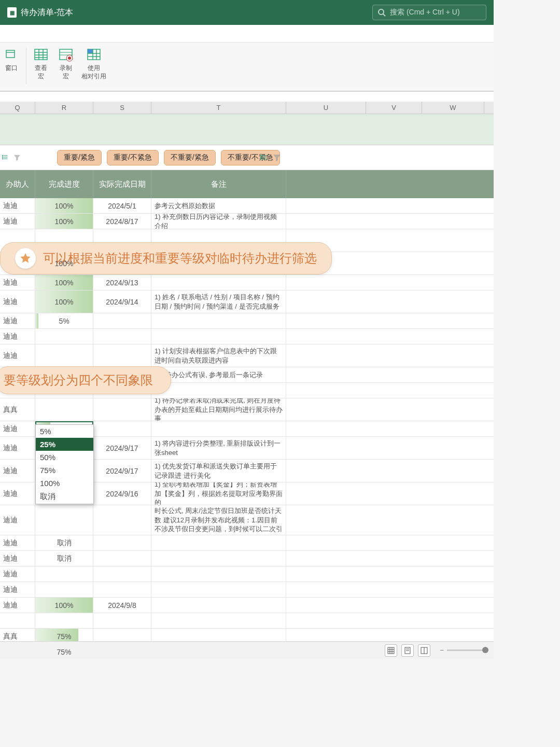  What do you see at coordinates (391, 651) in the screenshot?
I see `view-normal` at bounding box center [391, 651].